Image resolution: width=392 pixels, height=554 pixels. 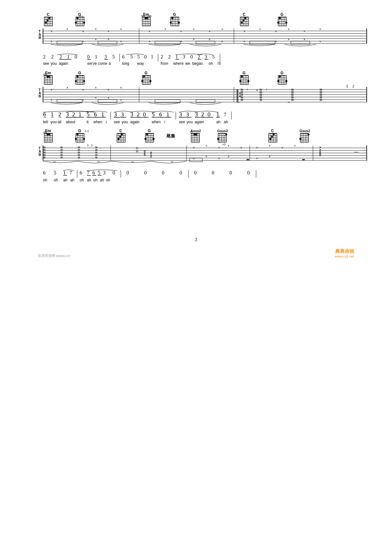 I want to click on svg-text: tell, so click(x=46, y=122).